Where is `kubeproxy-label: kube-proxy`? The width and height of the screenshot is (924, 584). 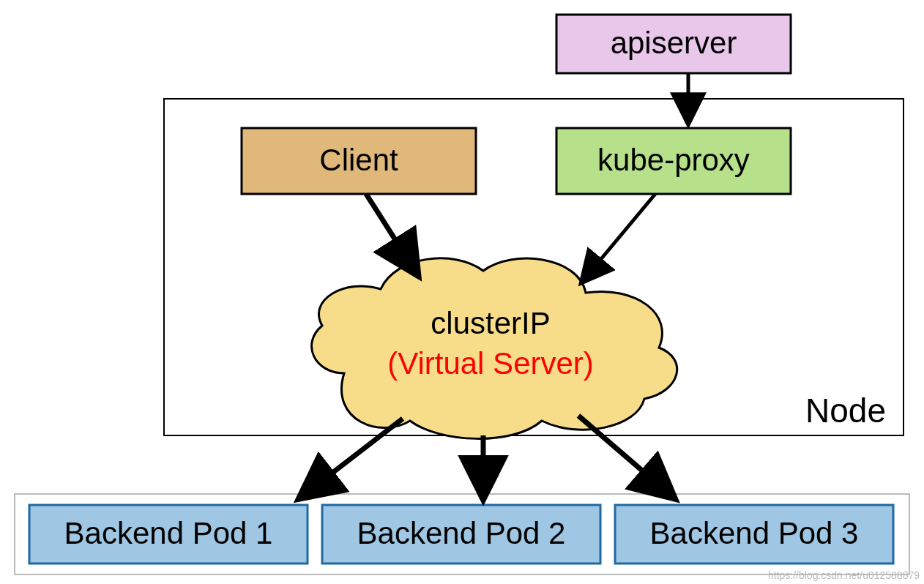
kubeproxy-label: kube-proxy is located at coordinates (674, 160).